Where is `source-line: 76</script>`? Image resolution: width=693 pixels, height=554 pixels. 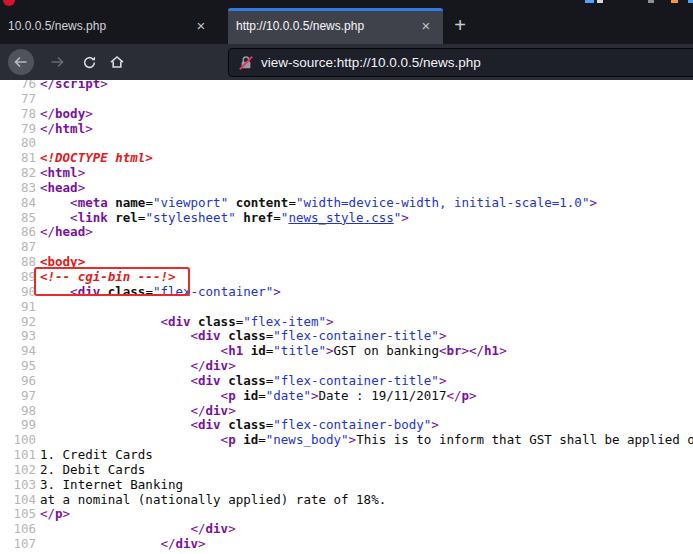
source-line: 76</script> is located at coordinates (346, 86).